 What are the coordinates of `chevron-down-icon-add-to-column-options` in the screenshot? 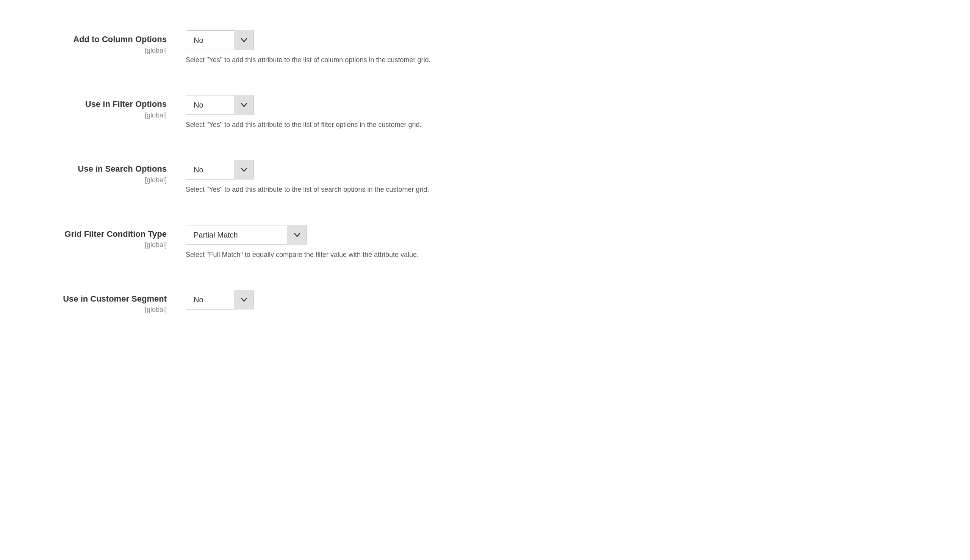 It's located at (244, 40).